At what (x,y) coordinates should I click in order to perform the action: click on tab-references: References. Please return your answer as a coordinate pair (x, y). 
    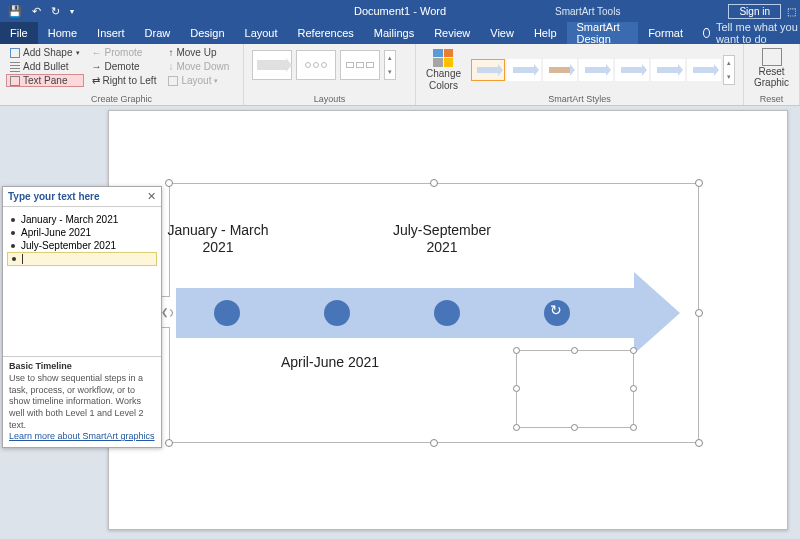
    Looking at the image, I should click on (326, 33).